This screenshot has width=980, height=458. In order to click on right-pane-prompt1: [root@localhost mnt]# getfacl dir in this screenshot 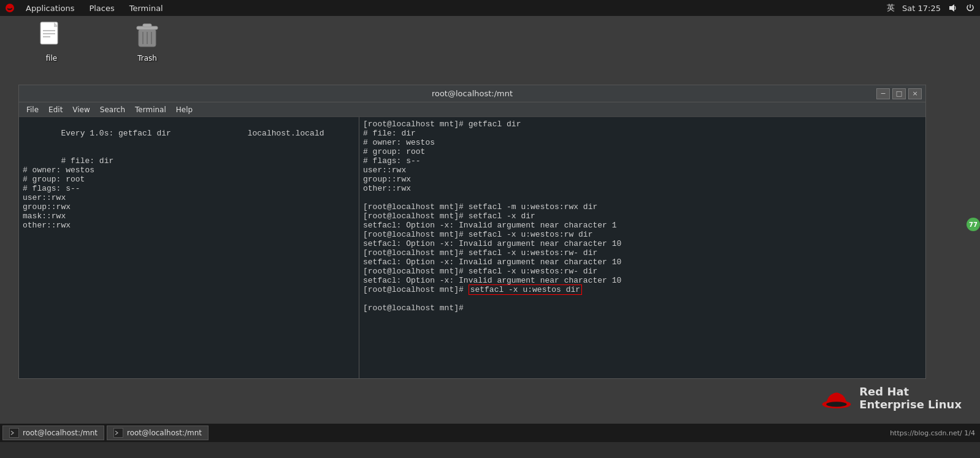, I will do `click(442, 124)`.